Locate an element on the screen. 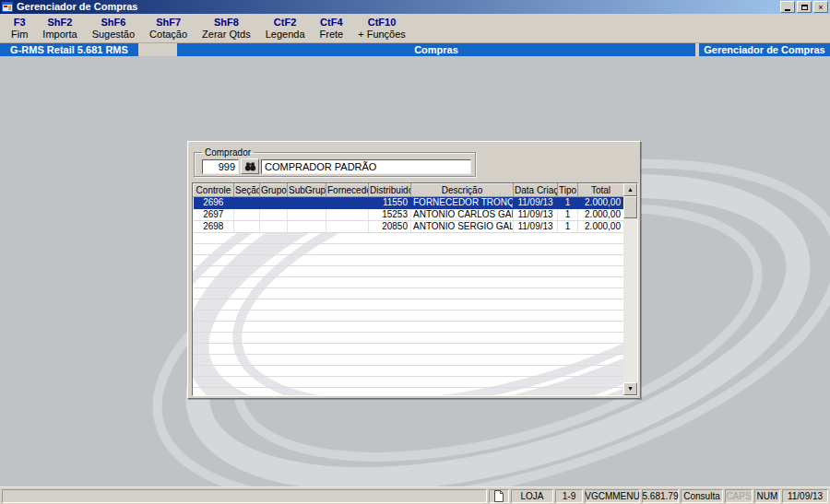  cell-controle: 2698 is located at coordinates (214, 227).